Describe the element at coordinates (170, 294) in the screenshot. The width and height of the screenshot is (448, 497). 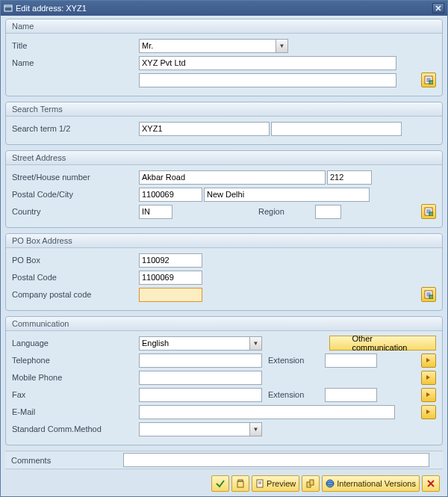
I see `input-company-postal` at that location.